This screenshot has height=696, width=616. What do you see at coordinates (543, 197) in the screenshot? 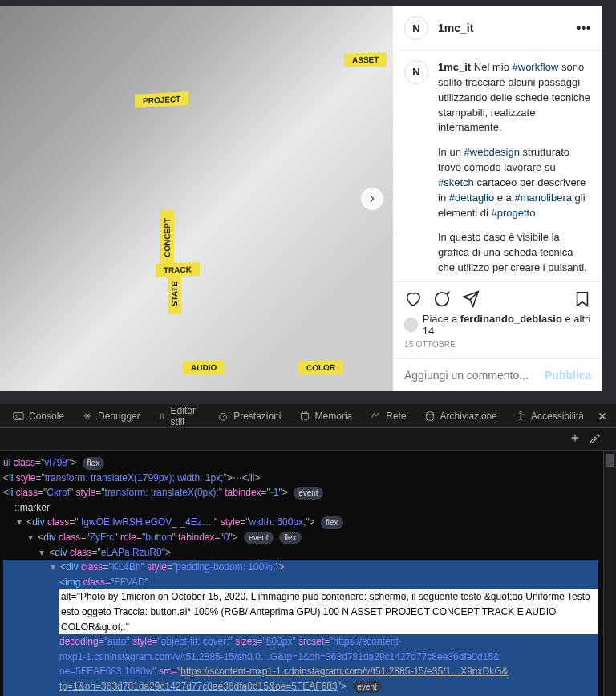
I see `hashtag-link: #manolibera` at bounding box center [543, 197].